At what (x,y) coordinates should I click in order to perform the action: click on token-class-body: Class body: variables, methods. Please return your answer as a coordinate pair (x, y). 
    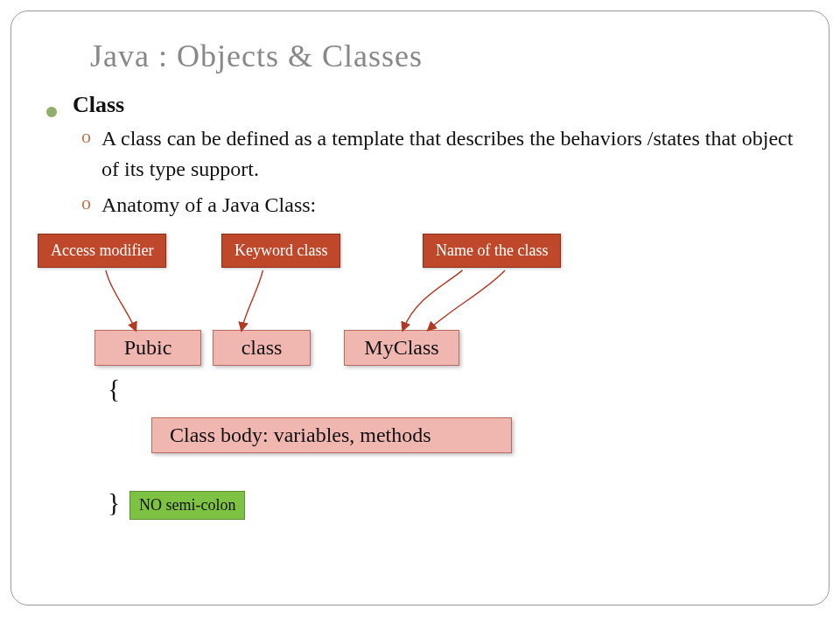
    Looking at the image, I should click on (332, 436).